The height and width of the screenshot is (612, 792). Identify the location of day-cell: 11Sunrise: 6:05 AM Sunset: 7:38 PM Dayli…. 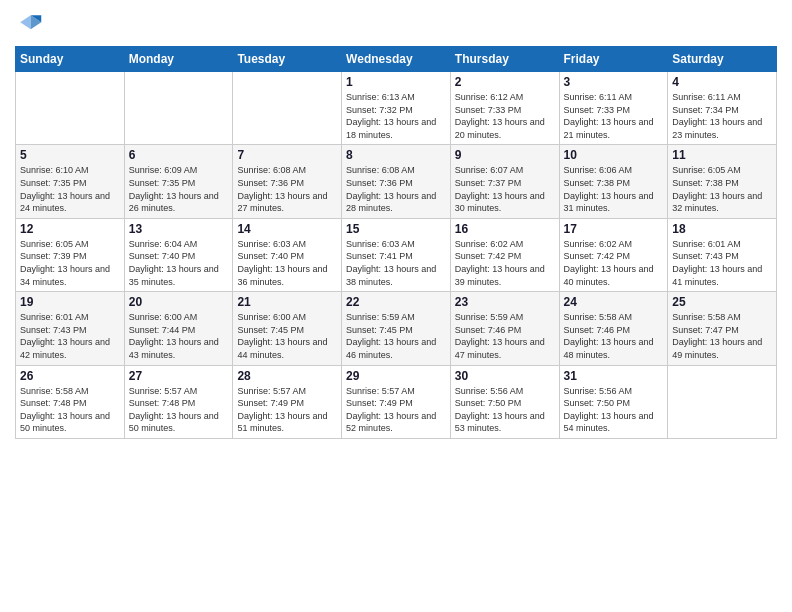
(722, 182).